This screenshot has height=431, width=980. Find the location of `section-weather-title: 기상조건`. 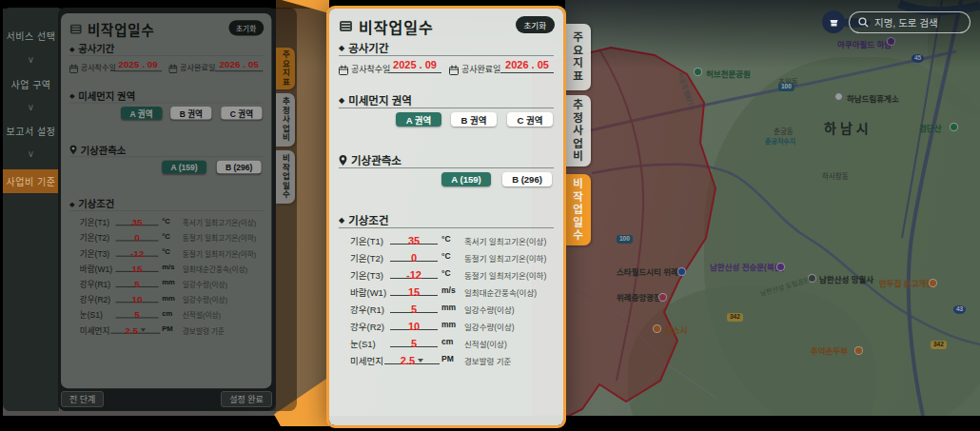

section-weather-title: 기상조건 is located at coordinates (368, 220).